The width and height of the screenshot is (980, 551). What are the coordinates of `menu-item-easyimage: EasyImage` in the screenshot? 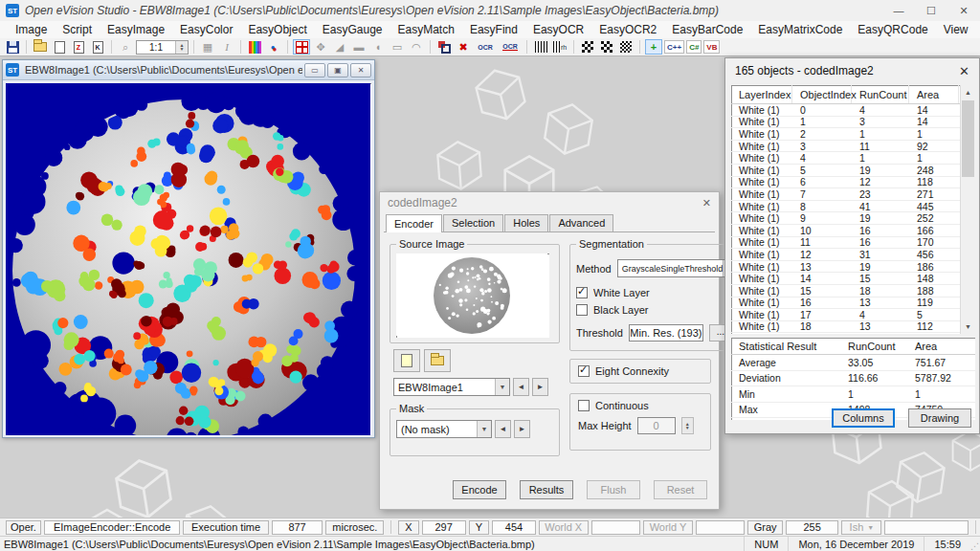 It's located at (136, 30).